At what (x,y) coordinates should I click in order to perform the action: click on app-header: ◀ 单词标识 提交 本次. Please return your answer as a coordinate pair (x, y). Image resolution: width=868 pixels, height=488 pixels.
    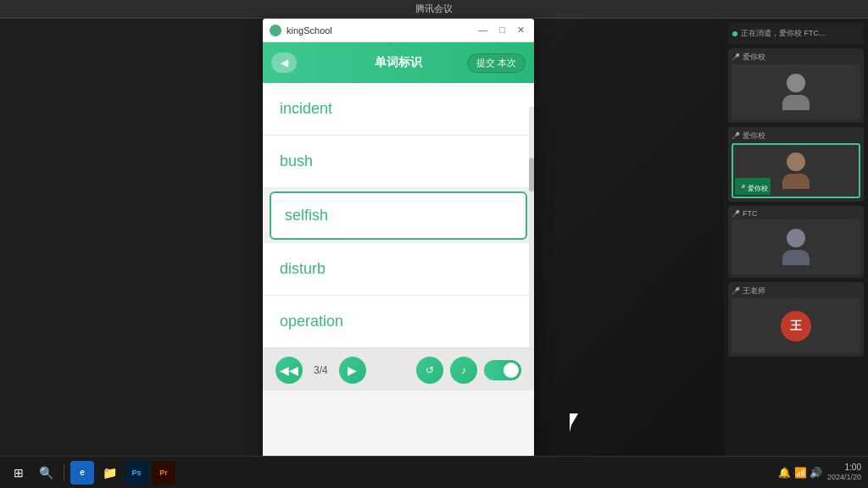
    Looking at the image, I should click on (398, 63).